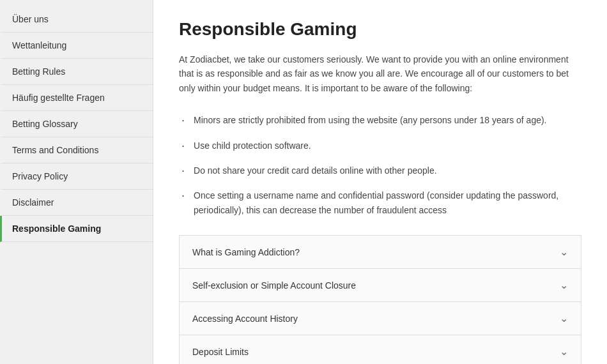  I want to click on bullet-item: ·Do not share your credit card details o…, so click(380, 171).